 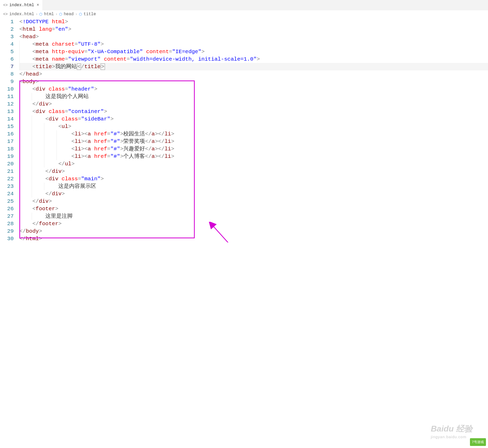 I want to click on code-line: </ul>, so click(x=254, y=164).